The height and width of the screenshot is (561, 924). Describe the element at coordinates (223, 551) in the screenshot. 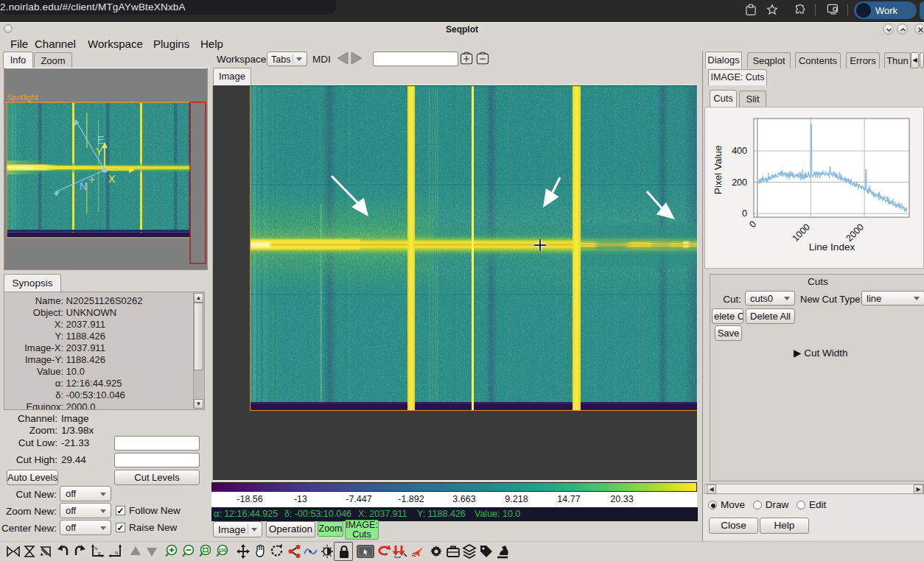

I see `svg-text: 100` at that location.